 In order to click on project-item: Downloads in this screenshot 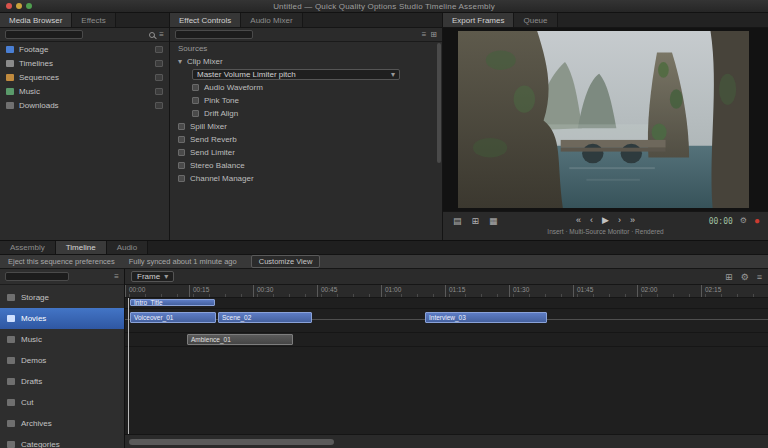, I will do `click(84, 105)`.